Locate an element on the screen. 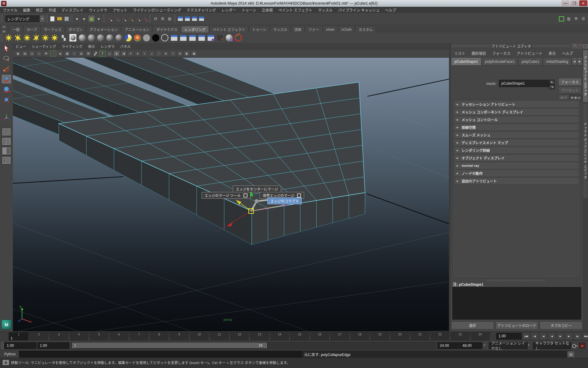  go-to-end-button: ▶▶| is located at coordinates (585, 336).